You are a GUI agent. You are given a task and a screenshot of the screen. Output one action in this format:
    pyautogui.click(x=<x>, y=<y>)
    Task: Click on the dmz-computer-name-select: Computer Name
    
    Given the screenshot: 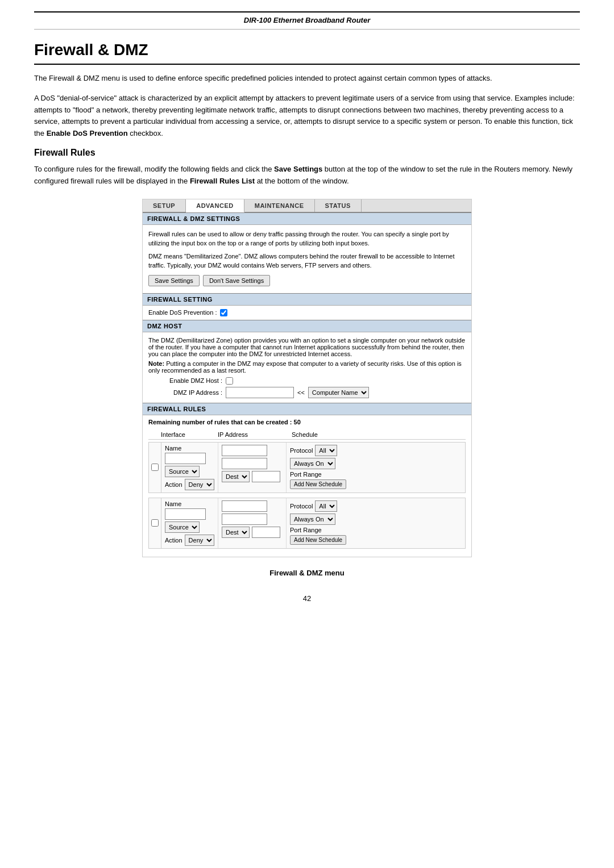 What is the action you would take?
    pyautogui.click(x=339, y=393)
    